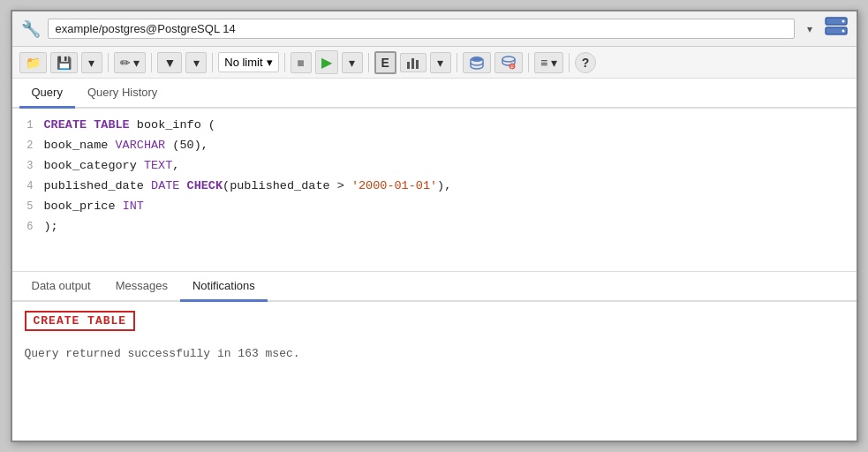 Image resolution: width=868 pixels, height=452 pixels. What do you see at coordinates (421, 28) in the screenshot?
I see `connection-string: example/postgres@PostgreSQL 14` at bounding box center [421, 28].